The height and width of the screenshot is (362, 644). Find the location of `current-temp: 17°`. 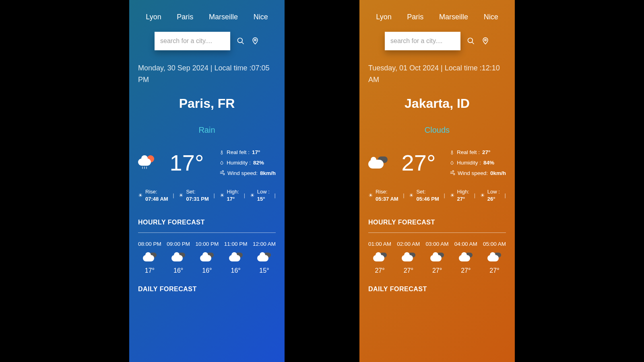

current-temp: 17° is located at coordinates (187, 162).